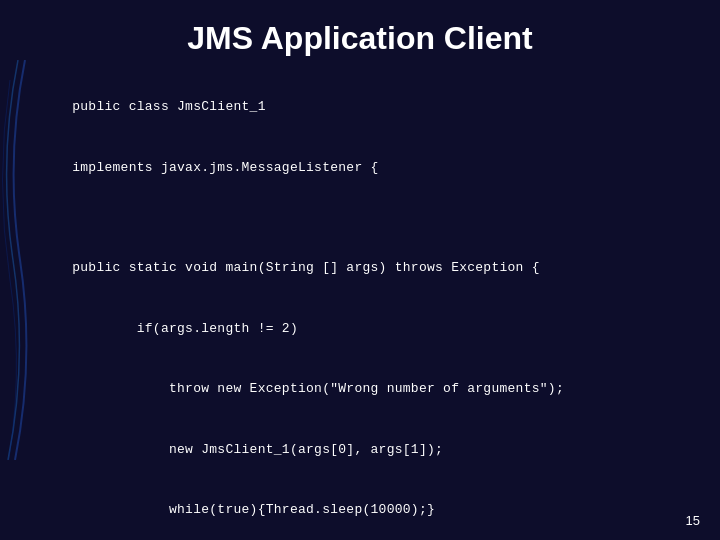 This screenshot has width=720, height=540. Describe the element at coordinates (185, 328) in the screenshot. I see `code-line-4: if(args.length != 2)` at that location.